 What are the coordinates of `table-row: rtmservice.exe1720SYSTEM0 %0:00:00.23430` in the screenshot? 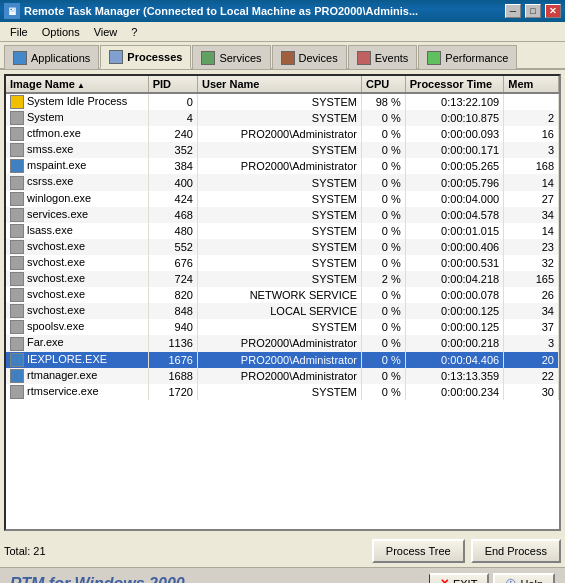 It's located at (282, 392).